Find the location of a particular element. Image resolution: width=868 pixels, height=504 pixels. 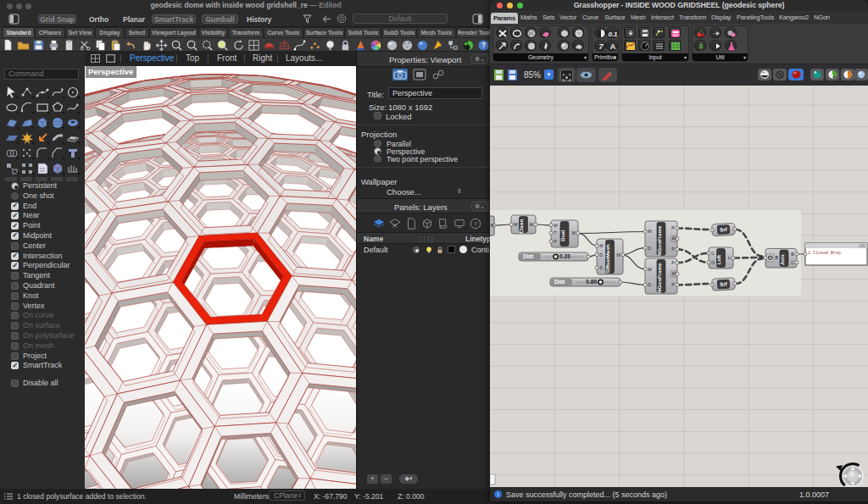

svg-text: Join is located at coordinates (782, 259).